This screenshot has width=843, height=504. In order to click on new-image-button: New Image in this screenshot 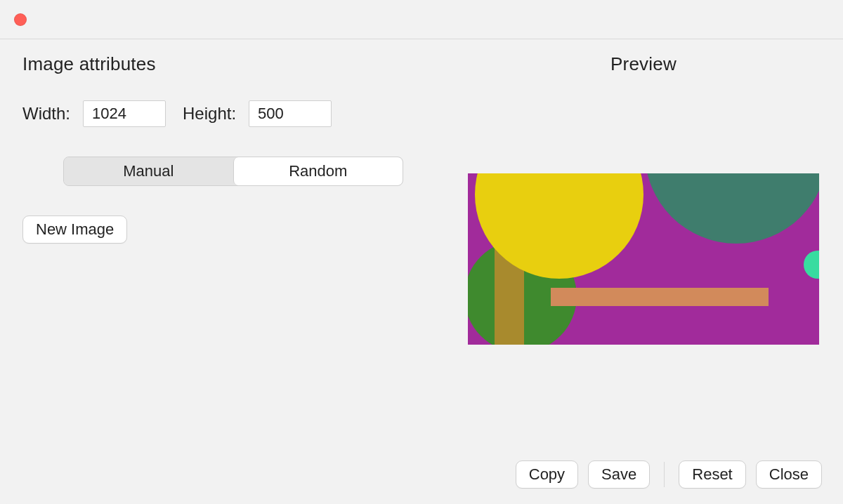, I will do `click(74, 230)`.